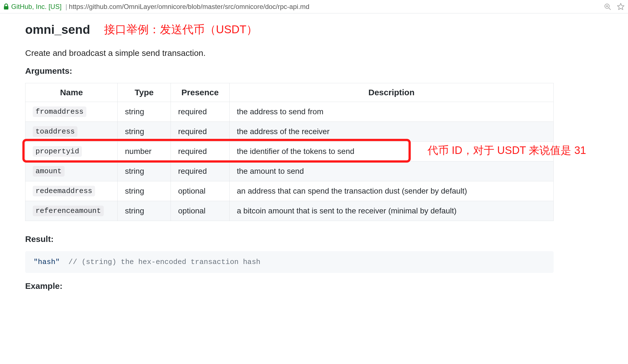  I want to click on title-row: omni_send 接口举例：发送代币（USDT）, so click(289, 30).